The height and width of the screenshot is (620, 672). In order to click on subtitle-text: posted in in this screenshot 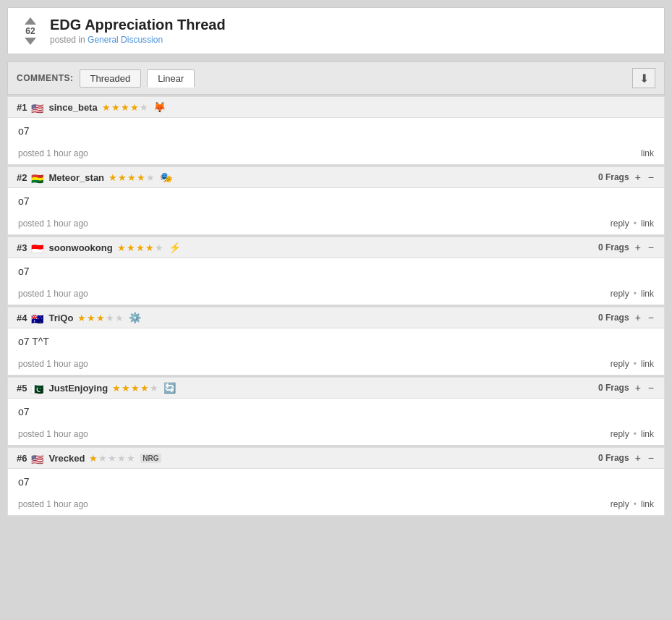, I will do `click(68, 40)`.